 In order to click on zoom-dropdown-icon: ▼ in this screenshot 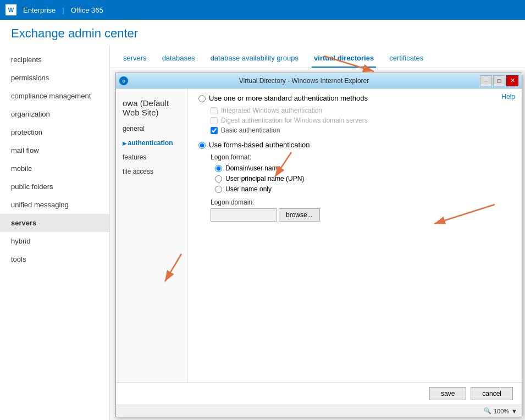, I will do `click(515, 411)`.